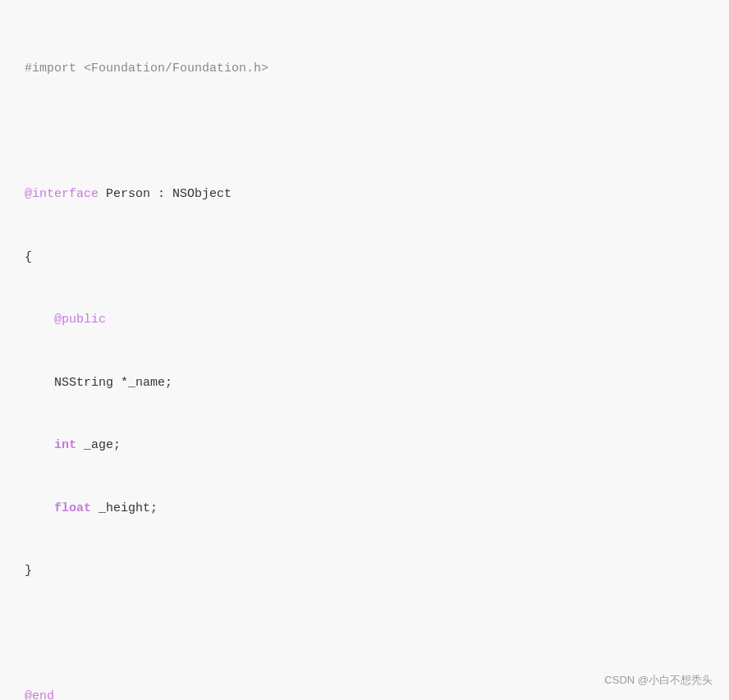 This screenshot has height=700, width=729. Describe the element at coordinates (364, 509) in the screenshot. I see `code-line-8: float _height;` at that location.